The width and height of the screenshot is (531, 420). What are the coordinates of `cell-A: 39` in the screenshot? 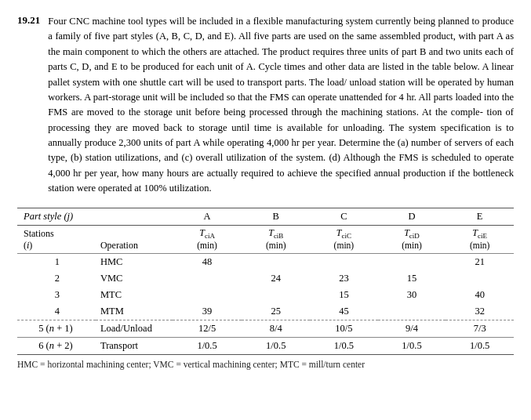 It's located at (207, 312).